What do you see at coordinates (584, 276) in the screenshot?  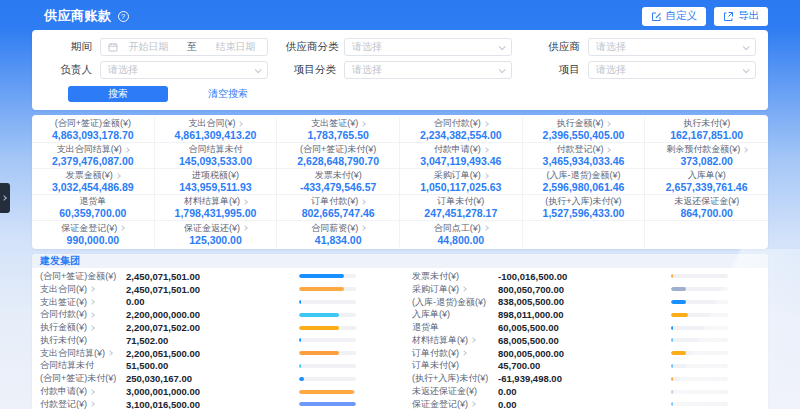 I see `metric-value: -100,016,500.00` at bounding box center [584, 276].